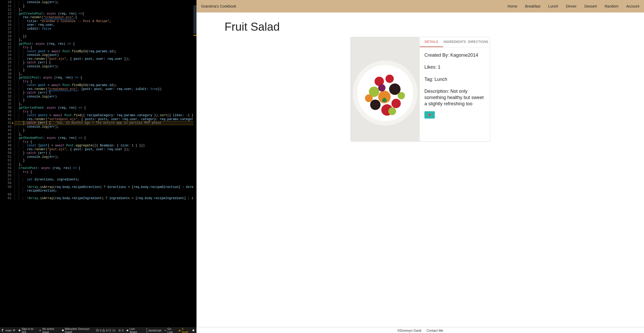 The image size is (644, 333). Describe the element at coordinates (98, 330) in the screenshot. I see `status-bar: main Sign in to Jira No active issue Bit…` at that location.